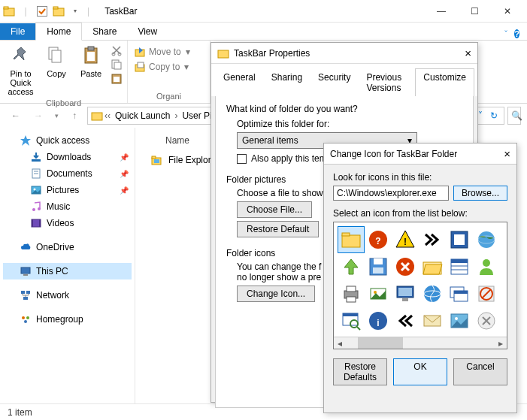 This screenshot has height=420, width=527. Describe the element at coordinates (239, 83) in the screenshot. I see `tab-general: General` at that location.